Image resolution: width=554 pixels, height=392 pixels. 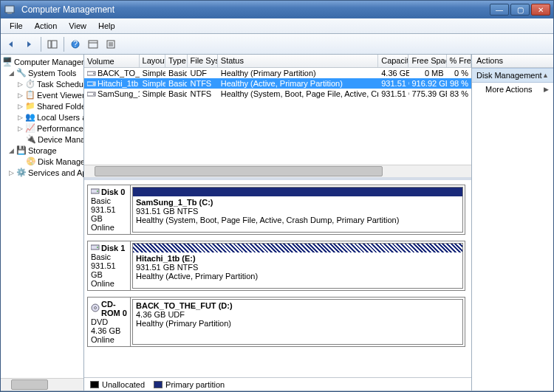 I want to click on forward-button, so click(x=30, y=44).